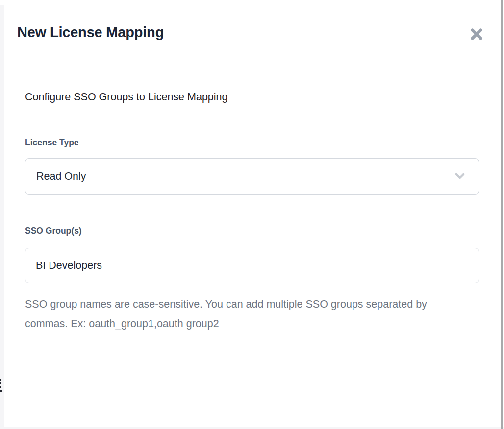 The width and height of the screenshot is (504, 429). Describe the element at coordinates (460, 177) in the screenshot. I see `chevron-down-icon` at that location.